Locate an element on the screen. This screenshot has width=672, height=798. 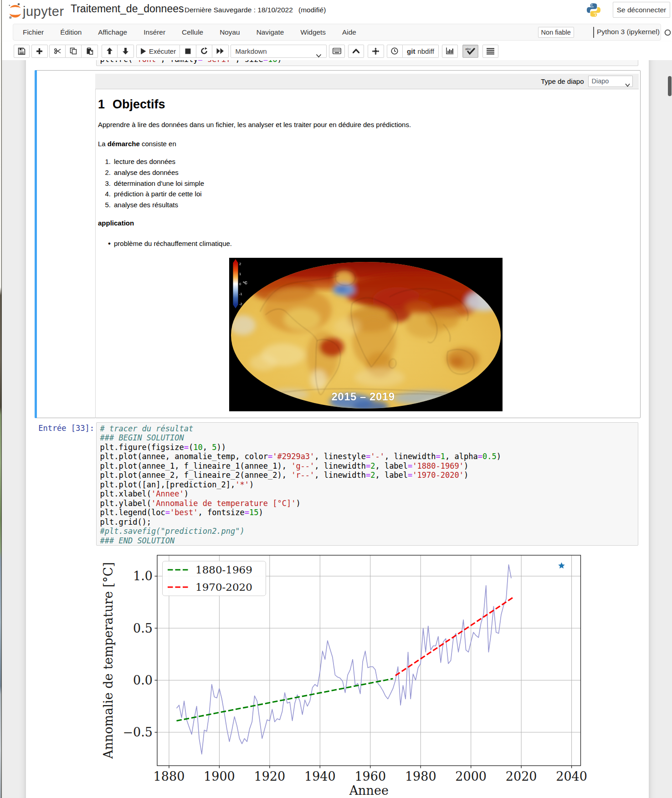
run-cell-button: Exécuter is located at coordinates (158, 51).